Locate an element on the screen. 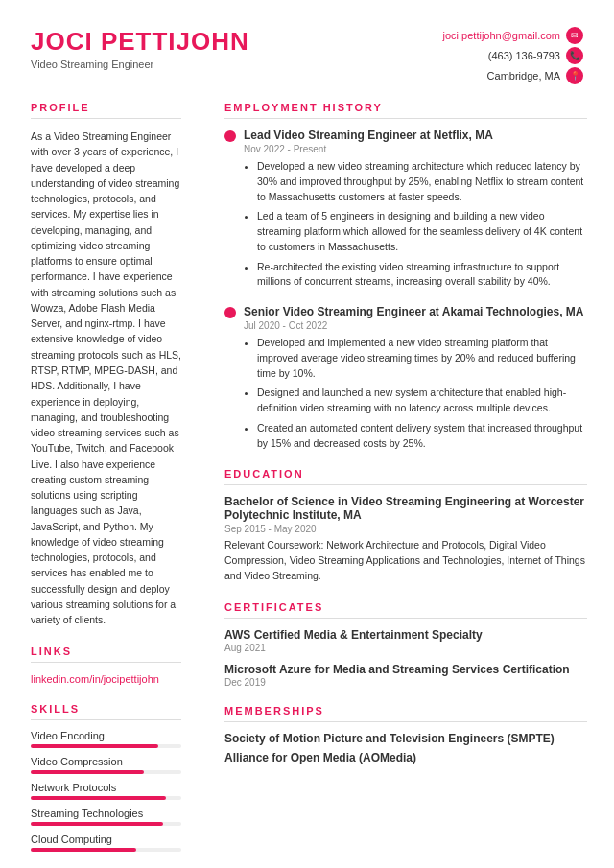  certificates-section-title: CERTIFICATES is located at coordinates (406, 610).